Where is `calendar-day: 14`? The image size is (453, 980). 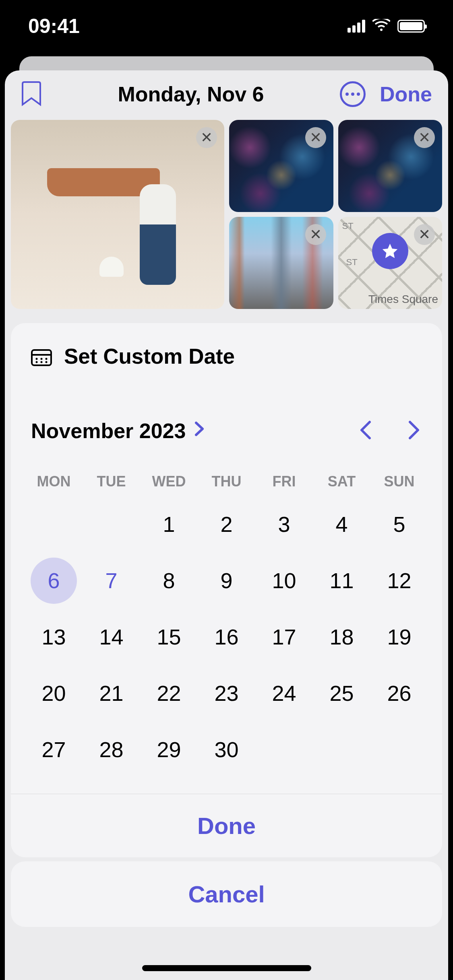
calendar-day: 14 is located at coordinates (111, 637).